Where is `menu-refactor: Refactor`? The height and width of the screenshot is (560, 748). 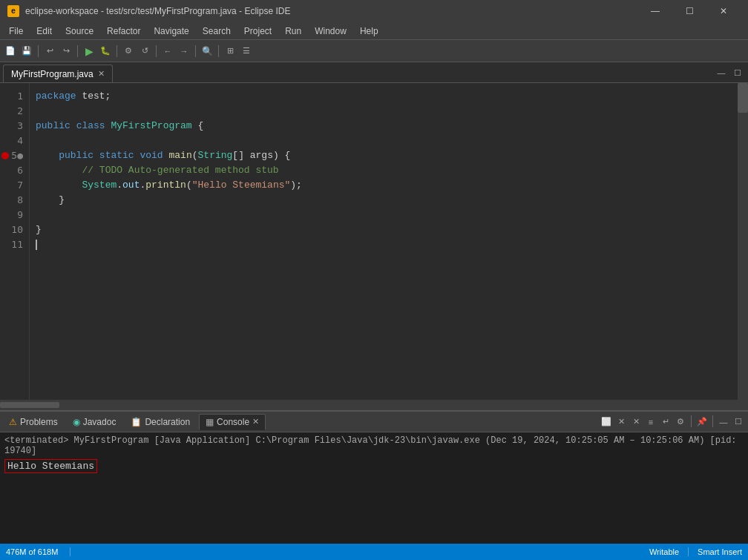 menu-refactor: Refactor is located at coordinates (123, 31).